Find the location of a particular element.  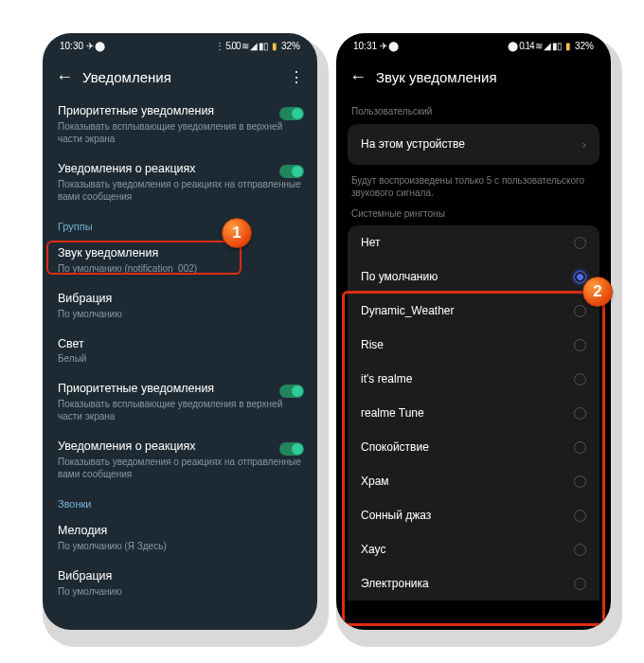

ringtone-option: realme Tune is located at coordinates (474, 413).